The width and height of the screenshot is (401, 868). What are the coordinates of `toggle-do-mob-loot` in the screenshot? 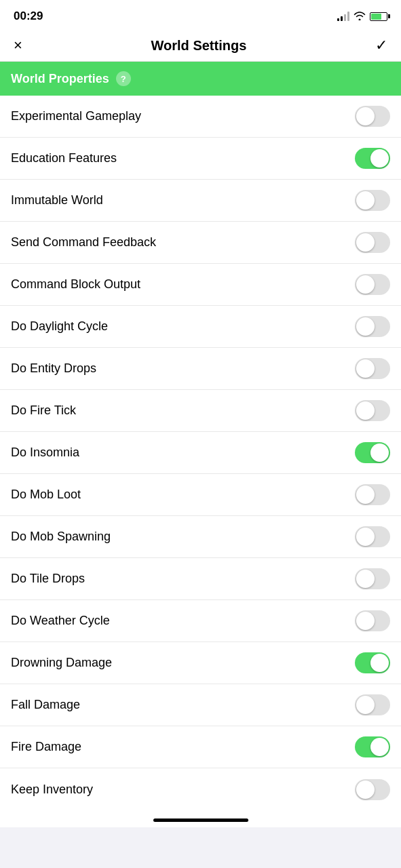 It's located at (373, 495).